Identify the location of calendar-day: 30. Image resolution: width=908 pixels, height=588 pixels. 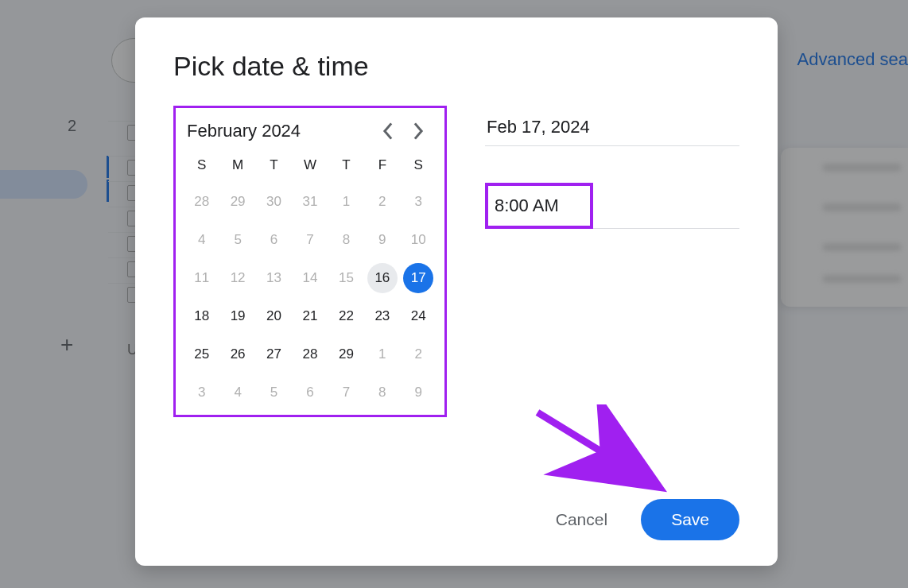
(274, 202).